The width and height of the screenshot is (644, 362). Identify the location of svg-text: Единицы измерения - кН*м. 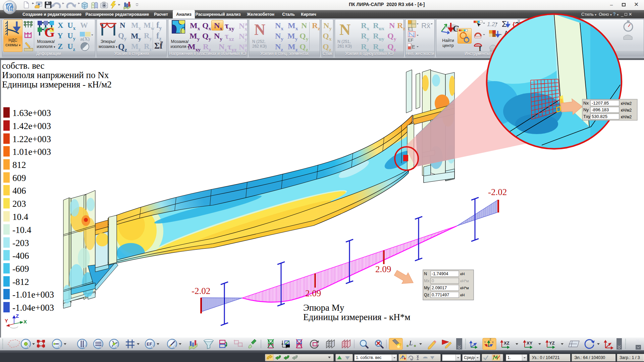
(357, 317).